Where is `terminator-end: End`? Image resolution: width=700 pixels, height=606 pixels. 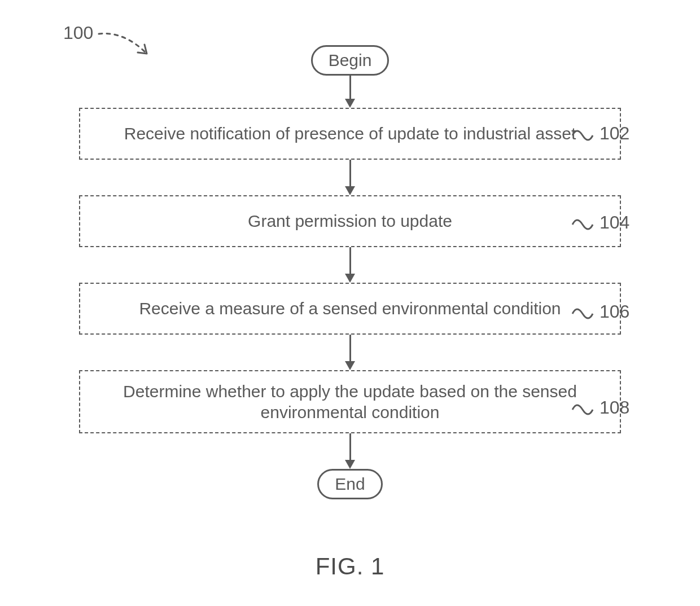
terminator-end: End is located at coordinates (350, 484).